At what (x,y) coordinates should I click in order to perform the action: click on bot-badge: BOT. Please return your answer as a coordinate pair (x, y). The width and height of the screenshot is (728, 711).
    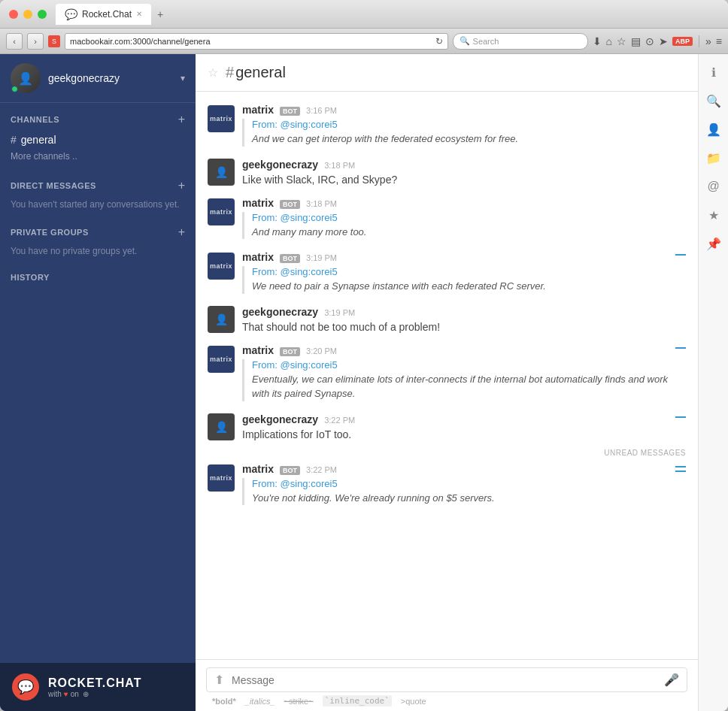
    Looking at the image, I should click on (290, 259).